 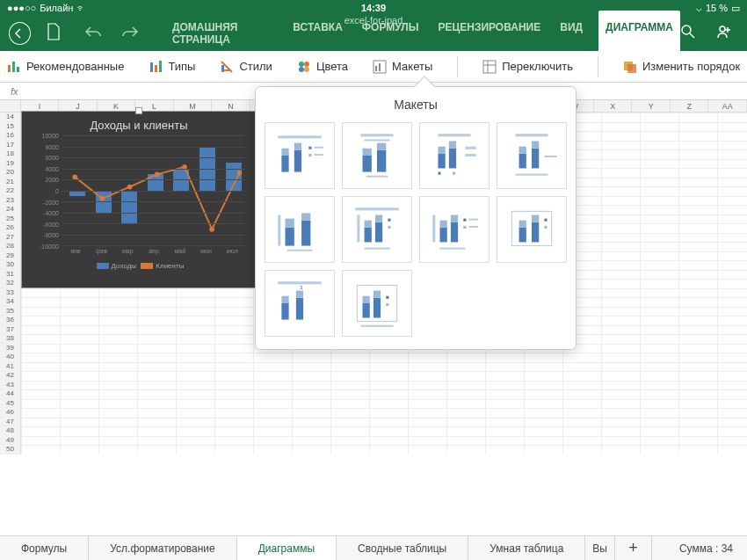 I want to click on wifi-icon: ᯤ, so click(x=81, y=8).